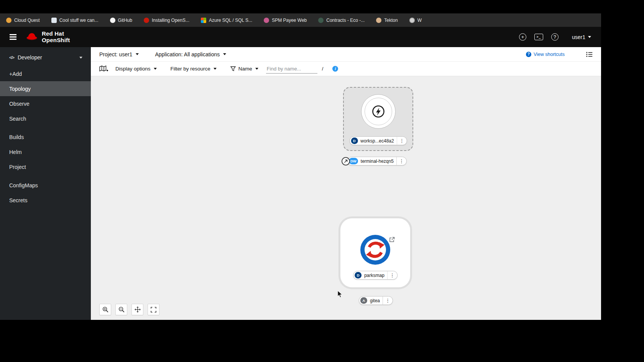 This screenshot has height=362, width=644. I want to click on brand-line1: Red Hat, so click(56, 34).